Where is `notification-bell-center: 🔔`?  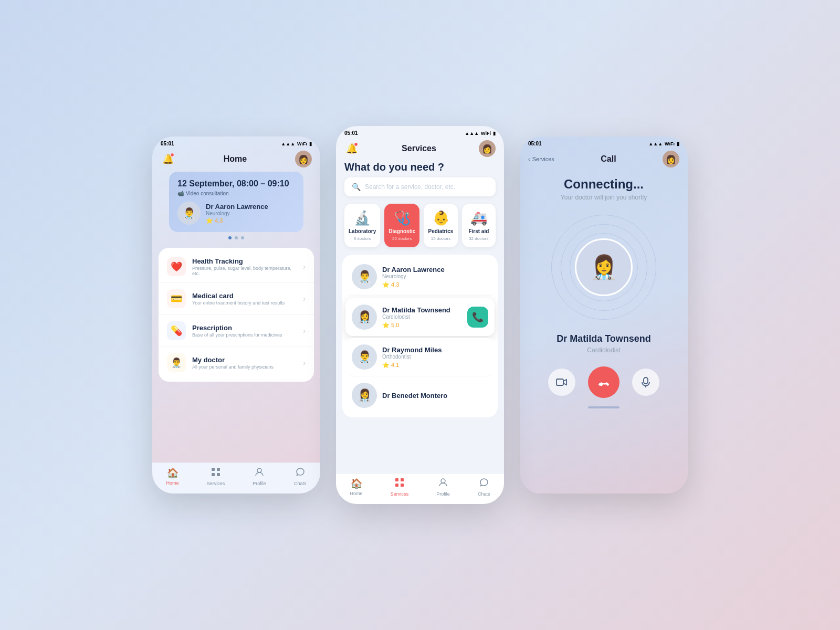 notification-bell-center: 🔔 is located at coordinates (352, 149).